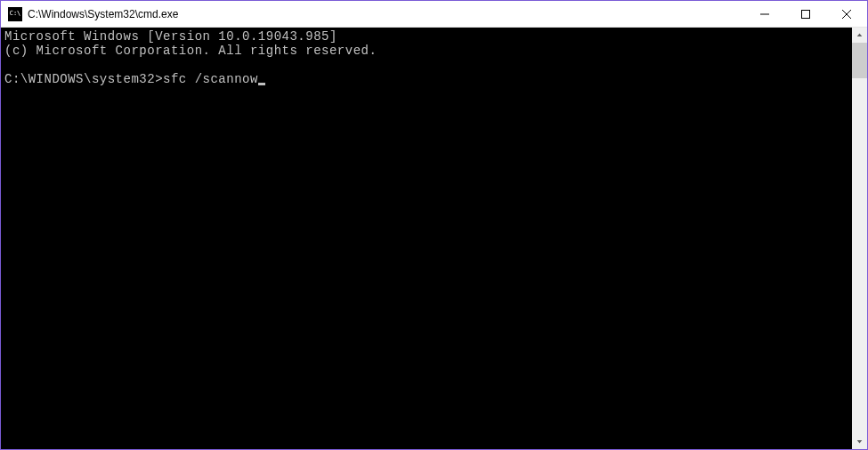  What do you see at coordinates (765, 14) in the screenshot?
I see `minimize-icon` at bounding box center [765, 14].